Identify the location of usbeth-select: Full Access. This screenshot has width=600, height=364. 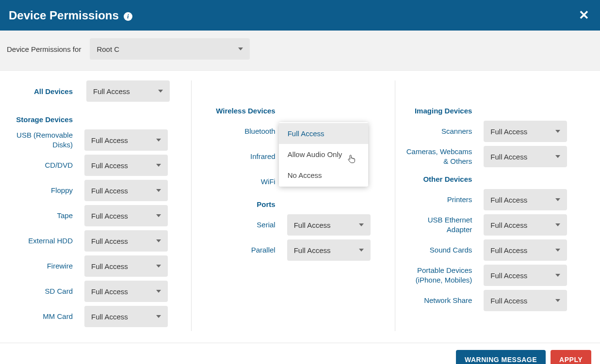
(525, 225).